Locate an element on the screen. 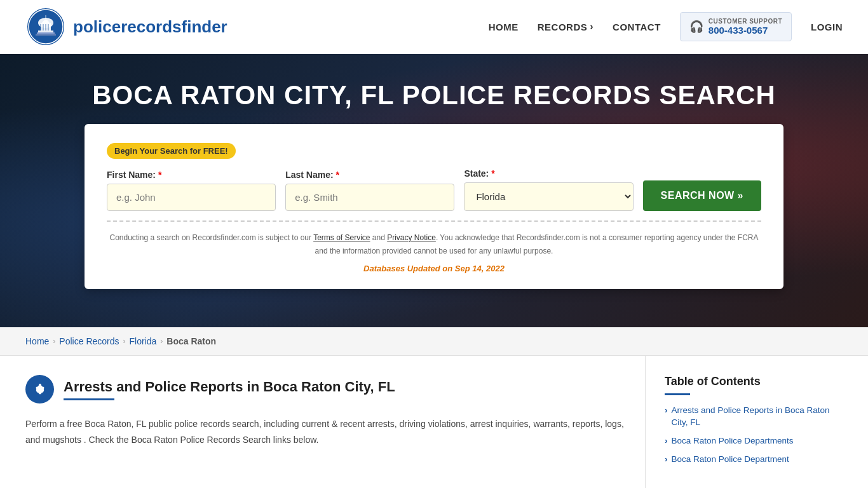 This screenshot has height=488, width=868. toc-items: › Arrests and Police Reports in Boca Rat… is located at coordinates (754, 435).